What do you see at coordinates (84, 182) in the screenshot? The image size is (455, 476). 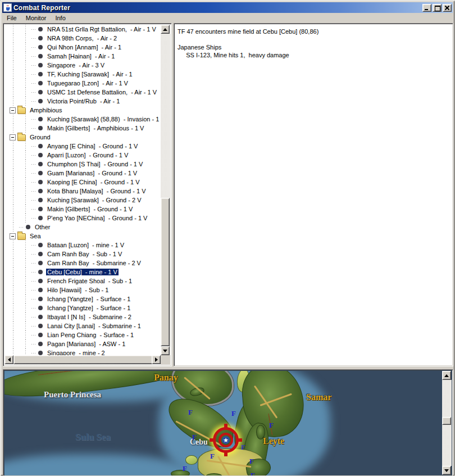 I see `tree-item-kaoping-e-china-ground-1-v: Kaoping [E China] - Ground - 1 V` at bounding box center [84, 182].